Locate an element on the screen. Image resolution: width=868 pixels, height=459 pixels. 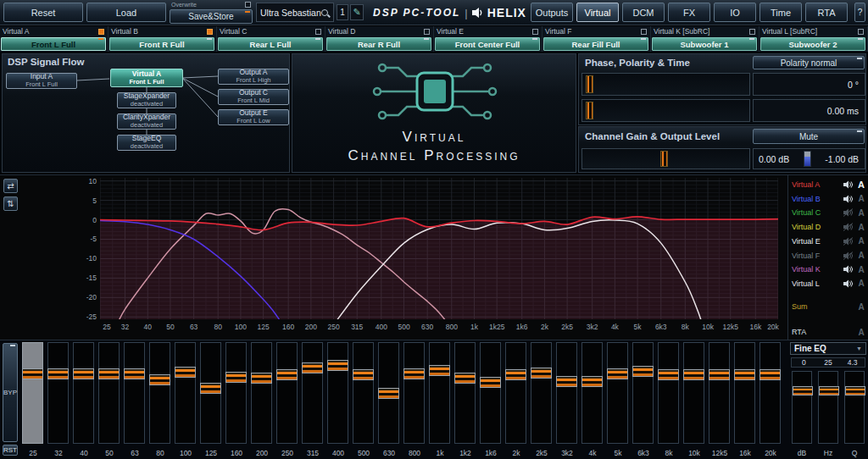
fine-eq-handle is located at coordinates (803, 391).